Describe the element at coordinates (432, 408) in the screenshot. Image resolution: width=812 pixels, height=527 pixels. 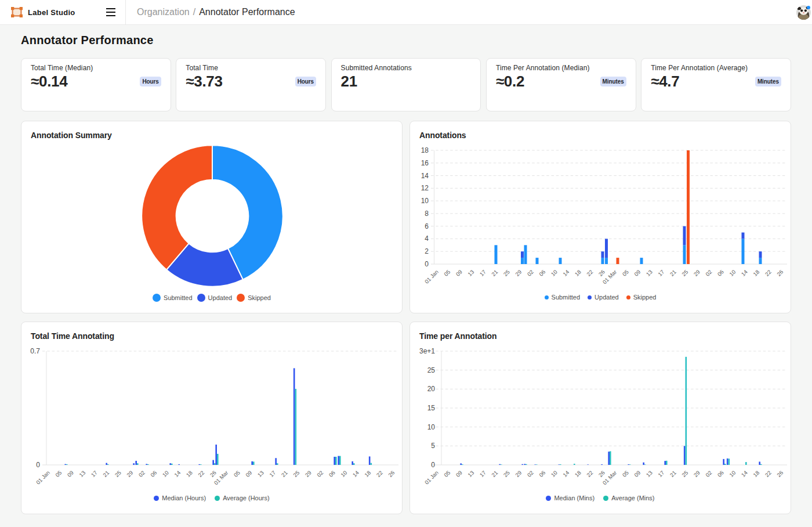
I see `svg-text: 15` at that location.